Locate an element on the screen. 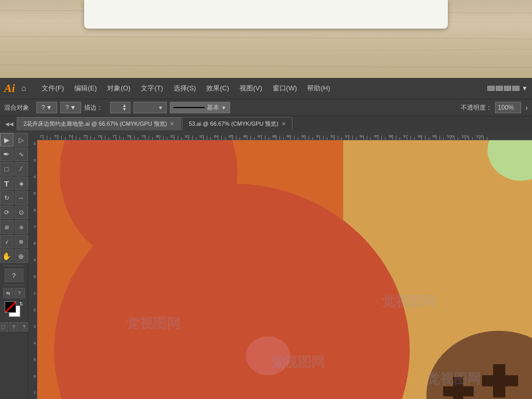  workspace-dropdown-arrow: ▼ is located at coordinates (525, 88).